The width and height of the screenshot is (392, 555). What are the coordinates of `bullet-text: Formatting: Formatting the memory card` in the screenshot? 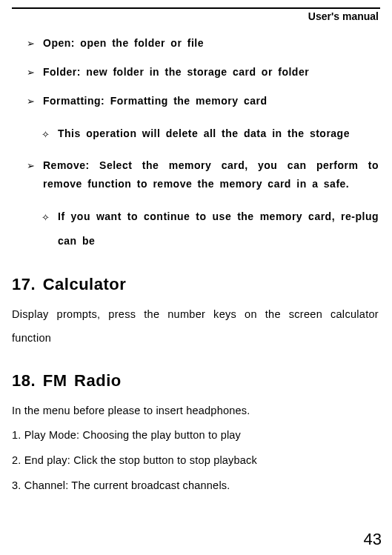 It's located at (210, 101).